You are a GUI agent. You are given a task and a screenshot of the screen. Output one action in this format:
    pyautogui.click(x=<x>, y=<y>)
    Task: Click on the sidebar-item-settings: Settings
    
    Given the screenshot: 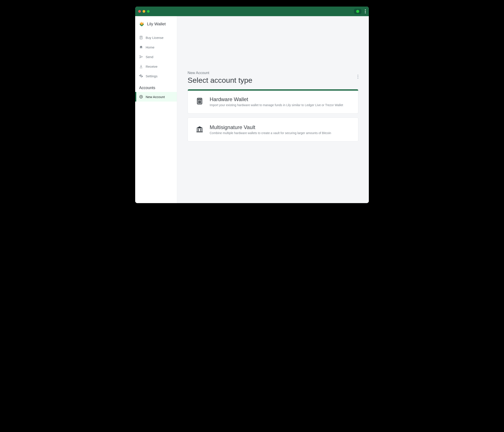 What is the action you would take?
    pyautogui.click(x=156, y=76)
    